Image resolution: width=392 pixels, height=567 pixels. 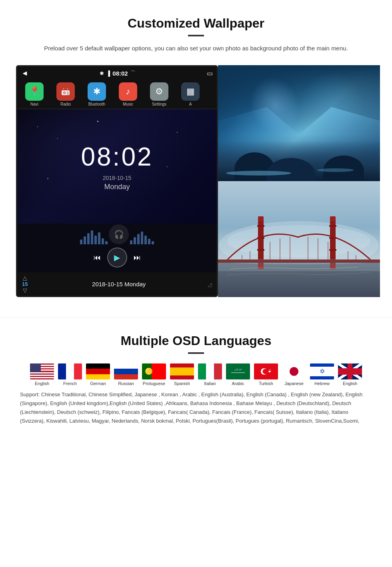 What do you see at coordinates (34, 94) in the screenshot?
I see `app-navi: 📍 Navi` at bounding box center [34, 94].